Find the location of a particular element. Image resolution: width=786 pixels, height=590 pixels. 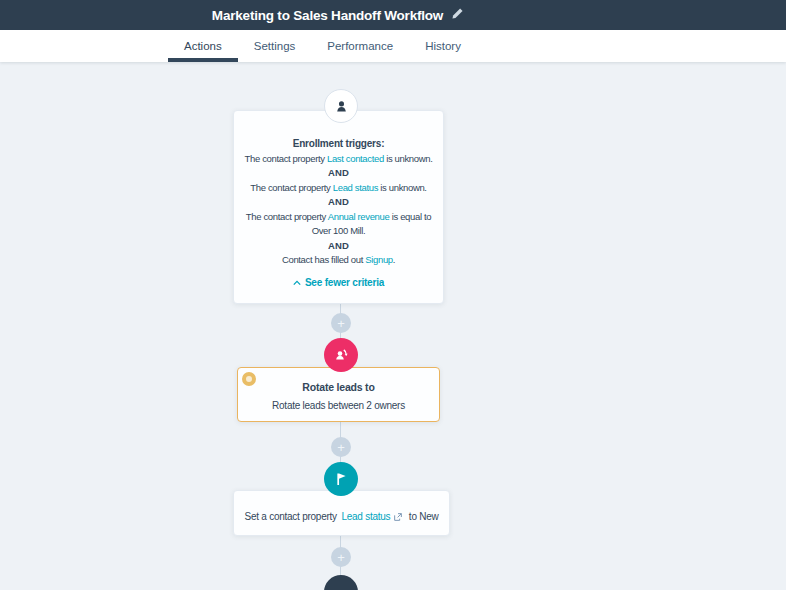

chevron-up-icon is located at coordinates (297, 282).